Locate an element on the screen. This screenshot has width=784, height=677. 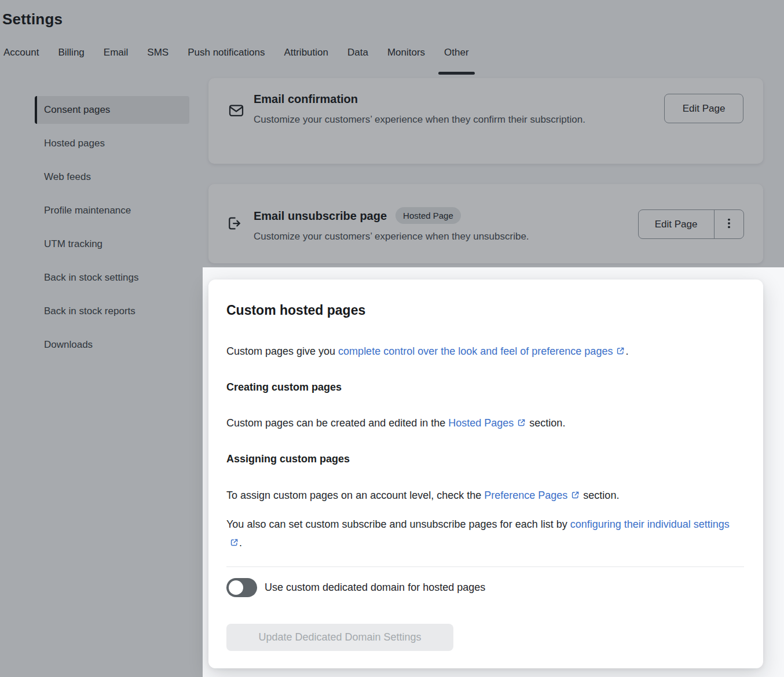
assign-text: To assign custom pages on an account lev… is located at coordinates (356, 495).